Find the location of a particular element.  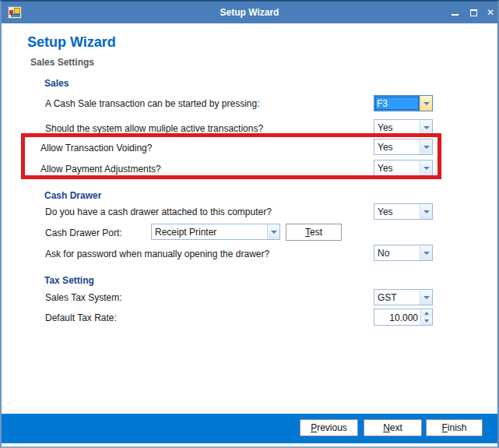

sales-tax-system-combobox: GST is located at coordinates (403, 298).